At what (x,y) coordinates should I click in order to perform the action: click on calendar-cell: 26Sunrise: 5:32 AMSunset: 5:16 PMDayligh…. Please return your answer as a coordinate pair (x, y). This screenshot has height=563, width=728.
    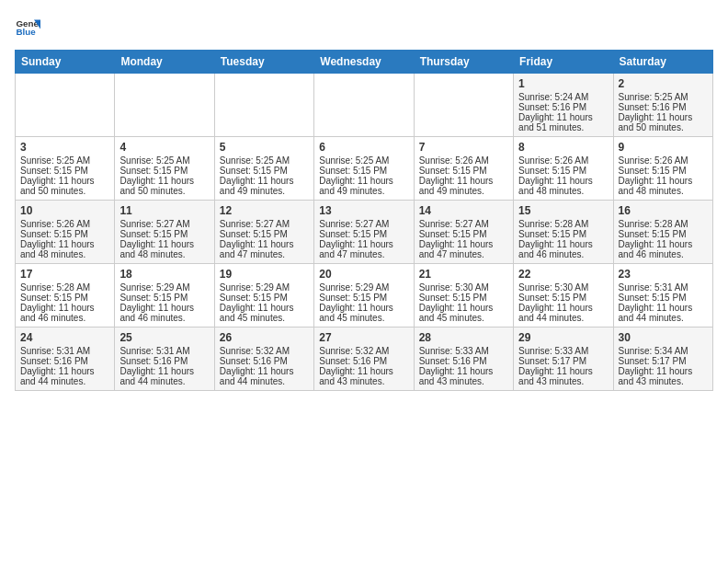
    Looking at the image, I should click on (264, 359).